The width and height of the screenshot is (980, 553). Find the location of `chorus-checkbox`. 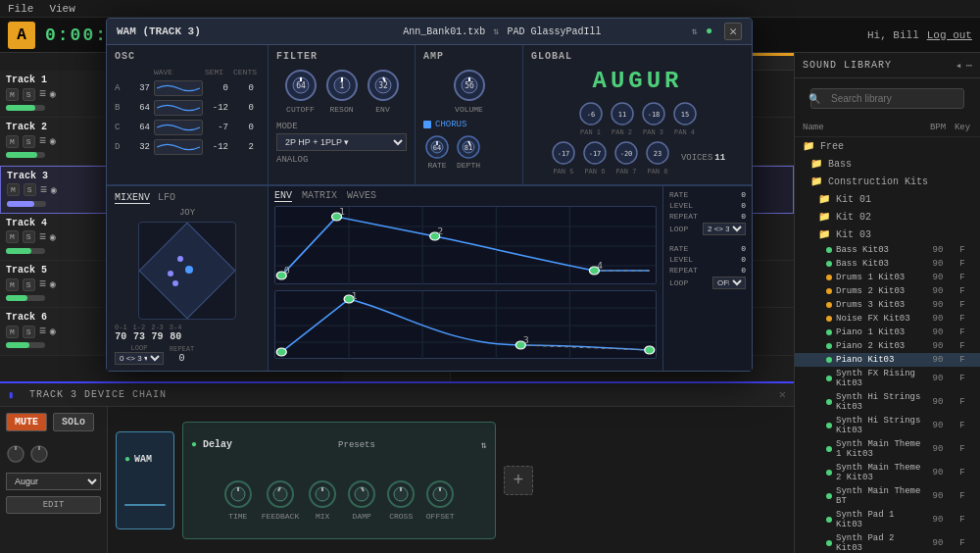

chorus-checkbox is located at coordinates (427, 125).